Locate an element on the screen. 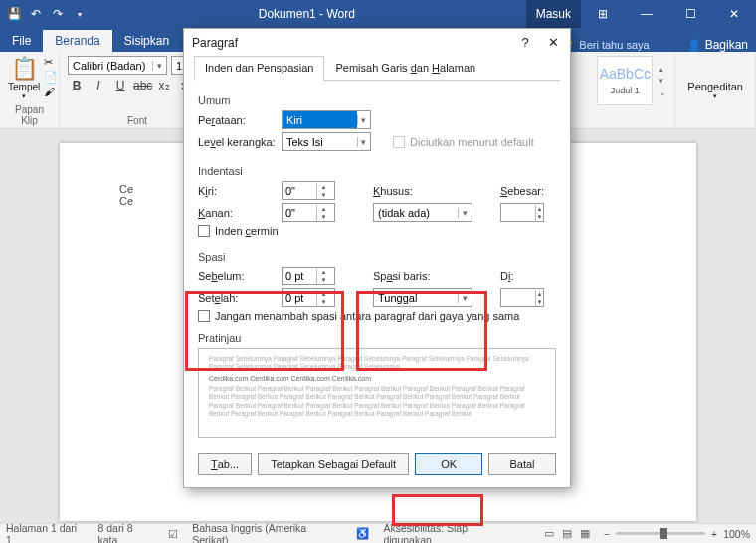  ribbon-options-icon: ⊞ is located at coordinates (603, 14).